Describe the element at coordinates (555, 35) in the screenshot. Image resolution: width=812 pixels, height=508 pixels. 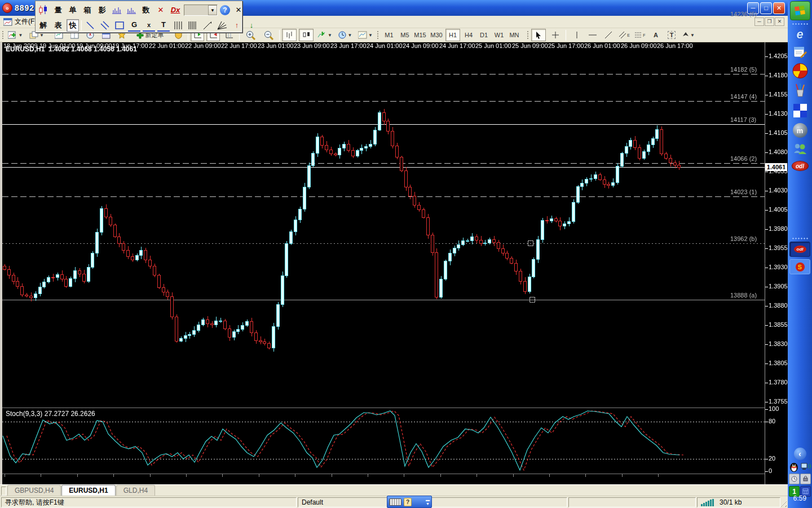
I see `crosshair-tool-button` at that location.